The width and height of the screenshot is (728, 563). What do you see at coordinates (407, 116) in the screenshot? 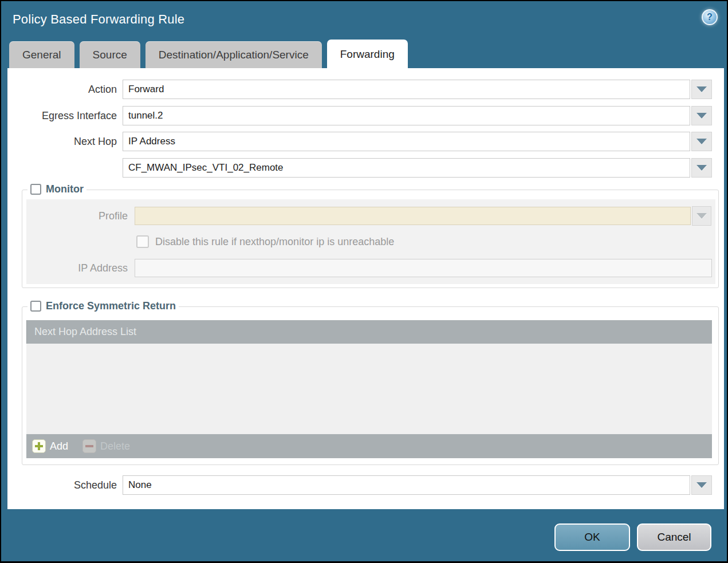
I see `egress-interface-select: tunnel.2` at bounding box center [407, 116].